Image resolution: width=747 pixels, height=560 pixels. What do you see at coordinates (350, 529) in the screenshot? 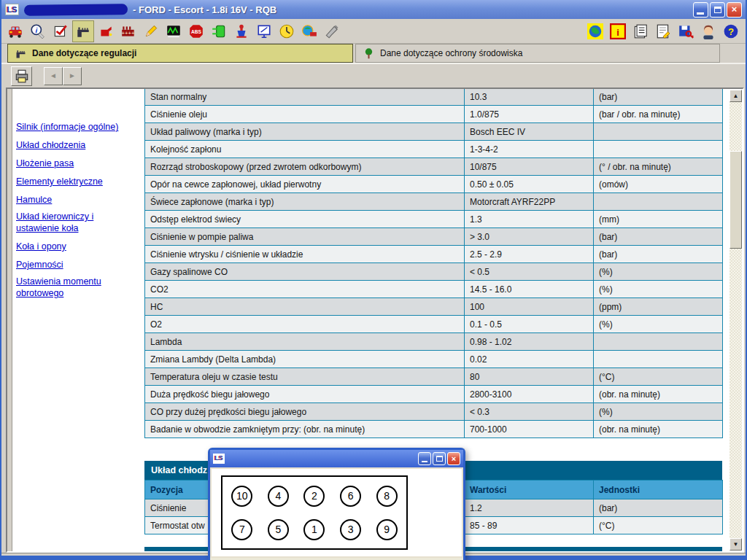
I see `cylinder-number: 3` at bounding box center [350, 529].